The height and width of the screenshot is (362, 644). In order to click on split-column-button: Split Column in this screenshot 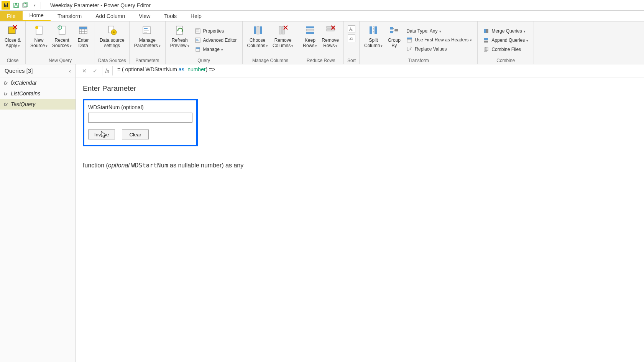, I will do `click(373, 40)`.